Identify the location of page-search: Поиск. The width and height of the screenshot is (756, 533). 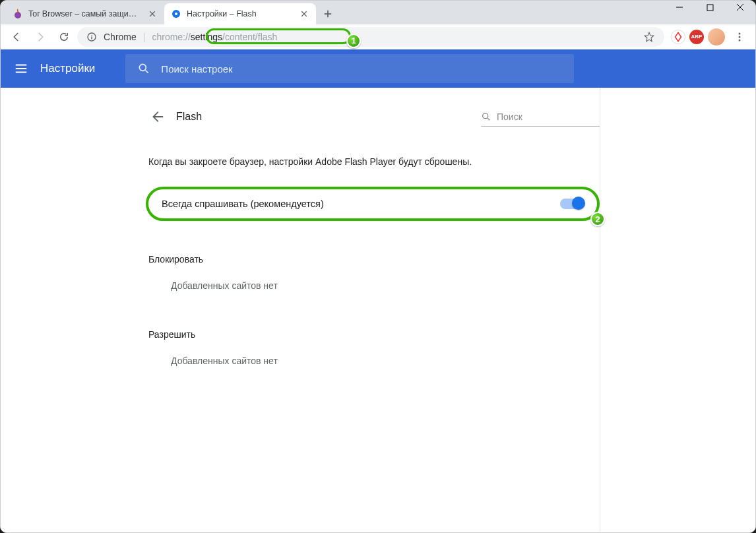
(540, 117).